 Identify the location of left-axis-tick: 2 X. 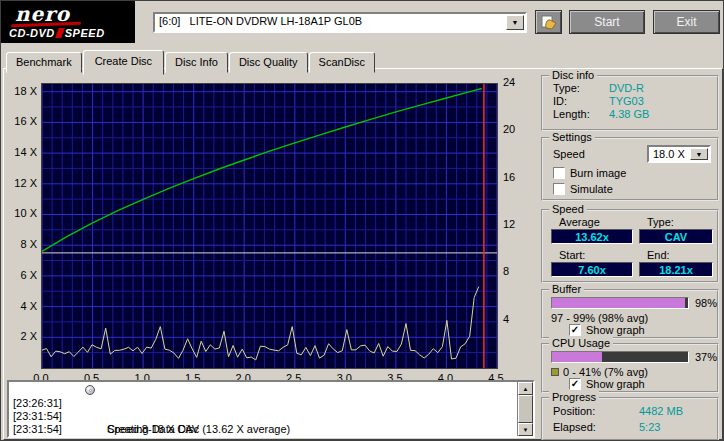
(20, 336).